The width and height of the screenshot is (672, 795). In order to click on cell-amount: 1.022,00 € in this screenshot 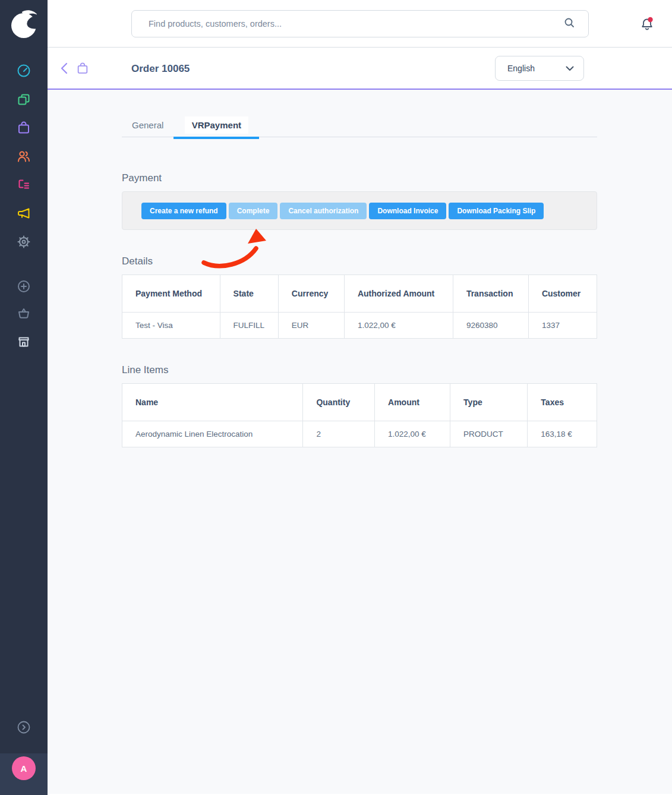, I will do `click(412, 434)`.